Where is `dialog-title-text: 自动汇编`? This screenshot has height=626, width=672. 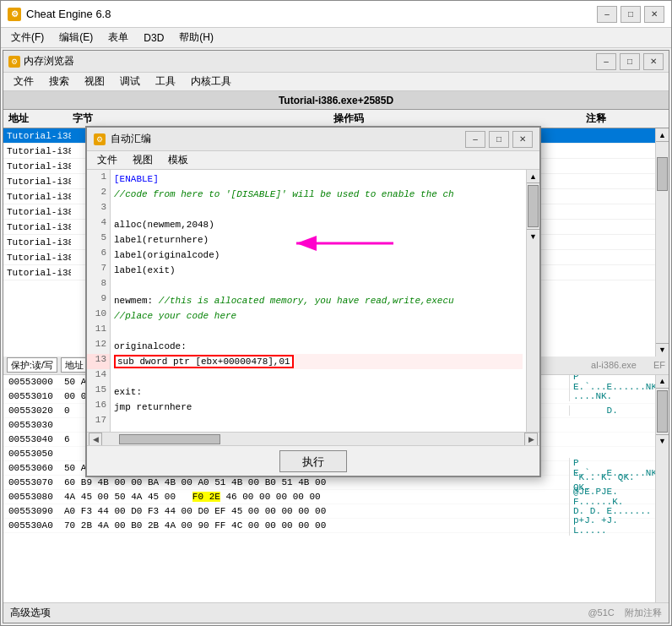
dialog-title-text: 自动汇编 is located at coordinates (131, 139).